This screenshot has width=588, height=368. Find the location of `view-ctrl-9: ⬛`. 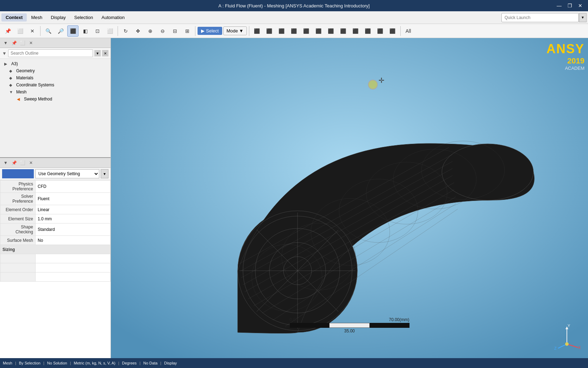

view-ctrl-9: ⬛ is located at coordinates (356, 31).